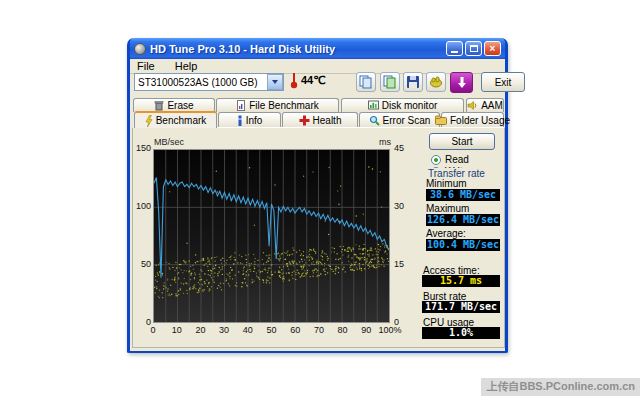  Describe the element at coordinates (320, 120) in the screenshot. I see `tab-health: Health` at that location.